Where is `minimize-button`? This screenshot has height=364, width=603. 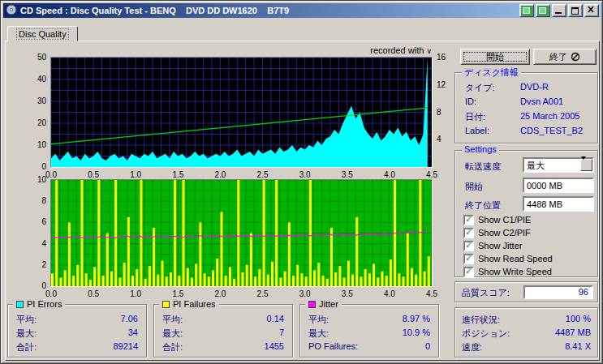
minimize-button is located at coordinates (559, 11).